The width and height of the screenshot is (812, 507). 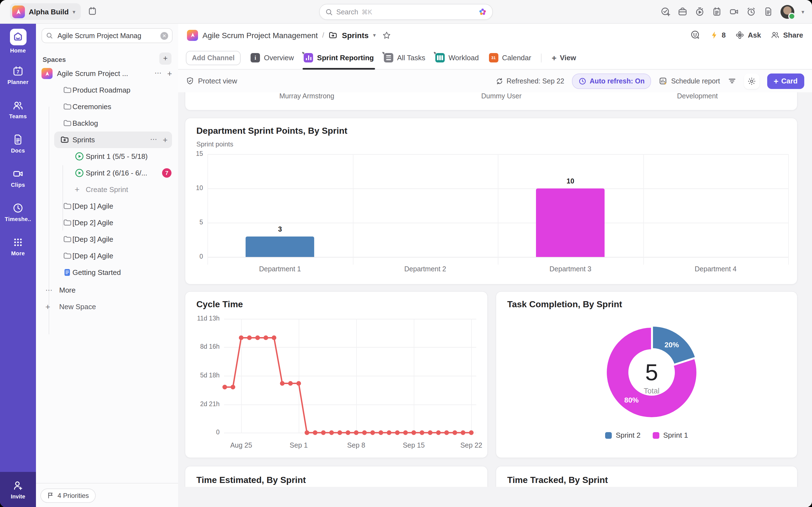 I want to click on sidebar-search: ✕, so click(x=107, y=36).